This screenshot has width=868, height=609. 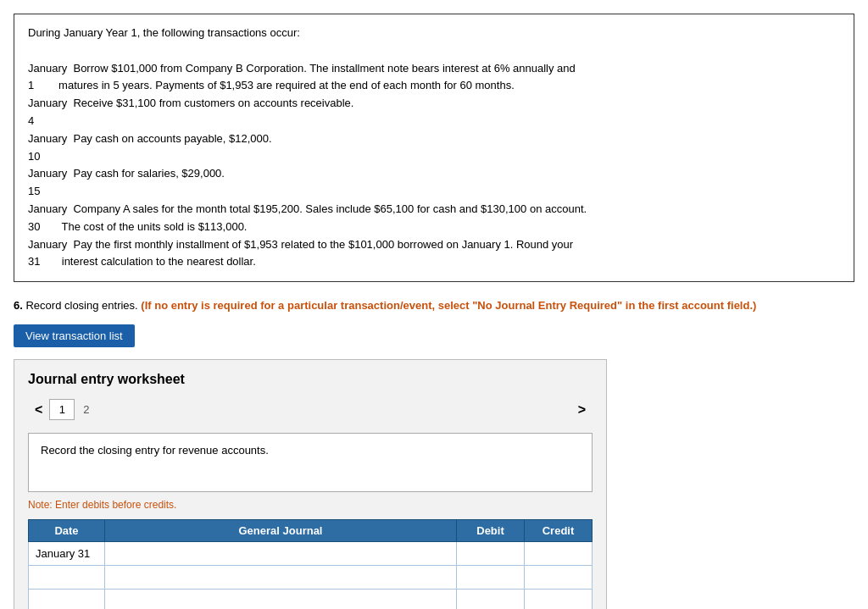 I want to click on header-general-journal: General Journal, so click(x=281, y=530).